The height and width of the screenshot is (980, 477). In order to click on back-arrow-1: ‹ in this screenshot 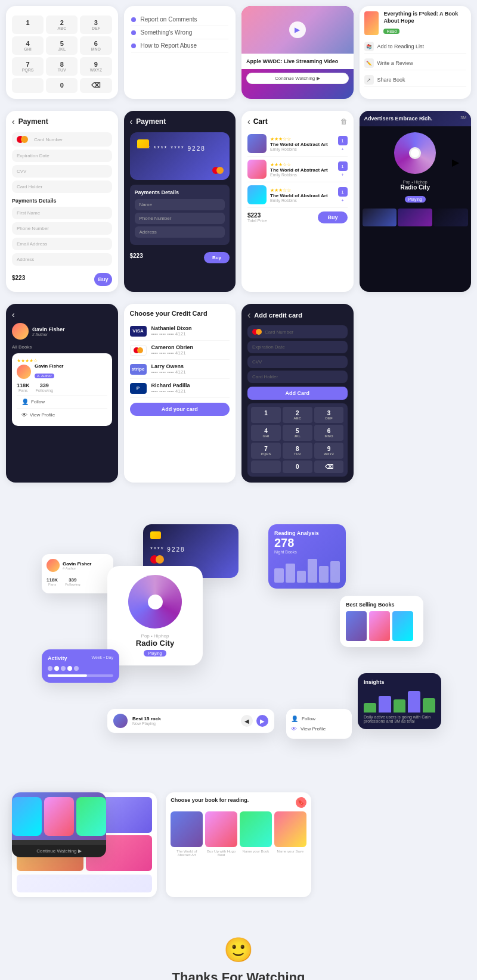, I will do `click(13, 122)`.